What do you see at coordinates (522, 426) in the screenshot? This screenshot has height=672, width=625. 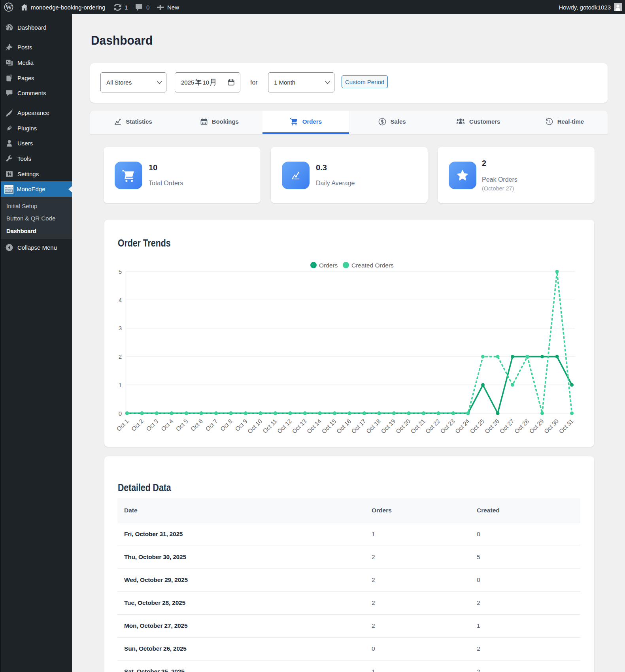 I see `svg-text: Oct 28` at bounding box center [522, 426].